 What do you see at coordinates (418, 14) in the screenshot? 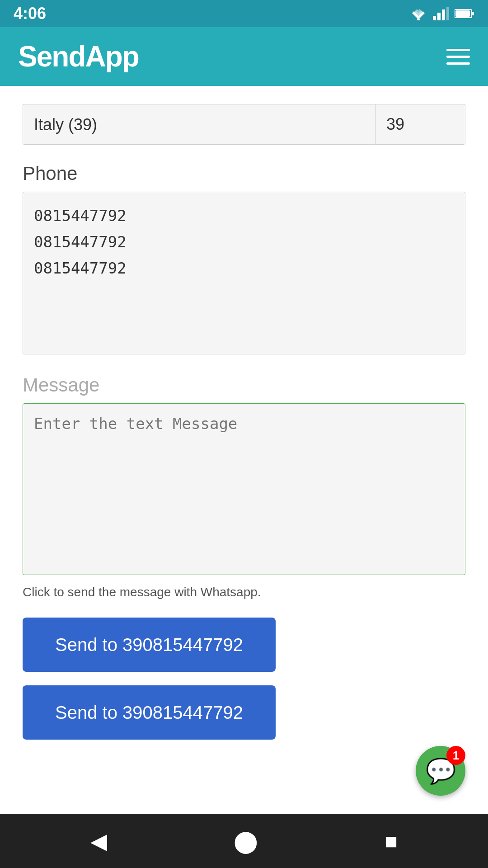
I see `wifi-icon` at bounding box center [418, 14].